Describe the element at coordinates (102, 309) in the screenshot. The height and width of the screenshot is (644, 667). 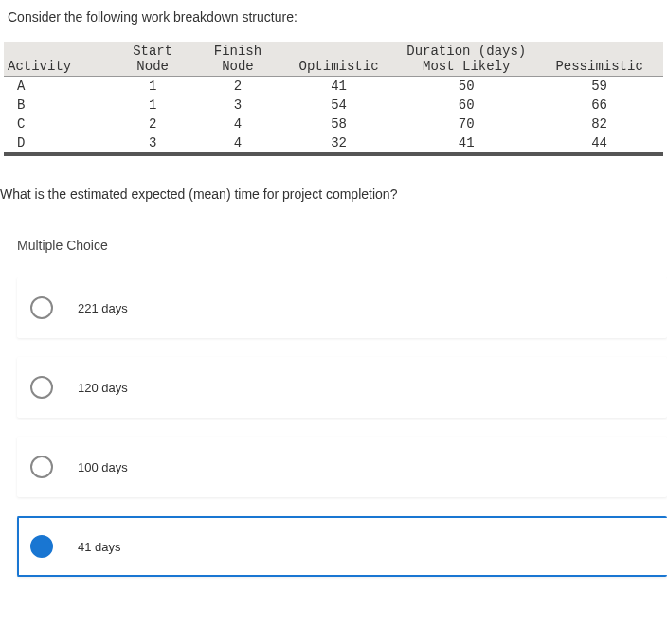
I see `option-label: 221 days` at that location.